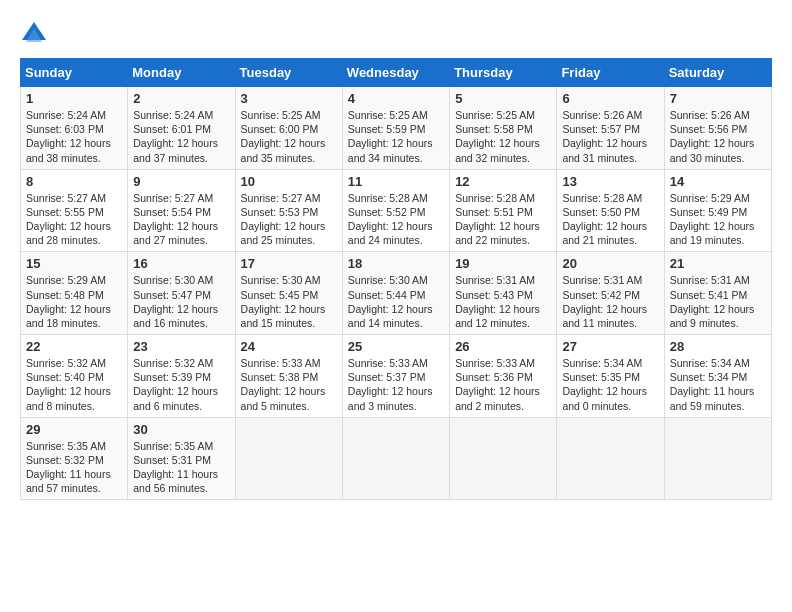 This screenshot has width=792, height=612. Describe the element at coordinates (396, 128) in the screenshot. I see `calendar-week-row: 1Sunrise: 5:24 AMSunset: 6:03 PMDaylight…` at that location.